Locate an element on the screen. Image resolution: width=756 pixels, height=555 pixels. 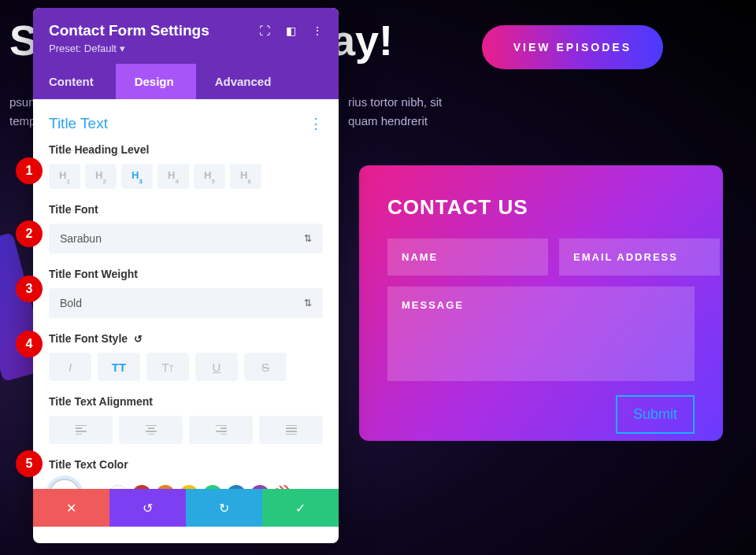
title-align-label: Title Text Alignment is located at coordinates (186, 401).